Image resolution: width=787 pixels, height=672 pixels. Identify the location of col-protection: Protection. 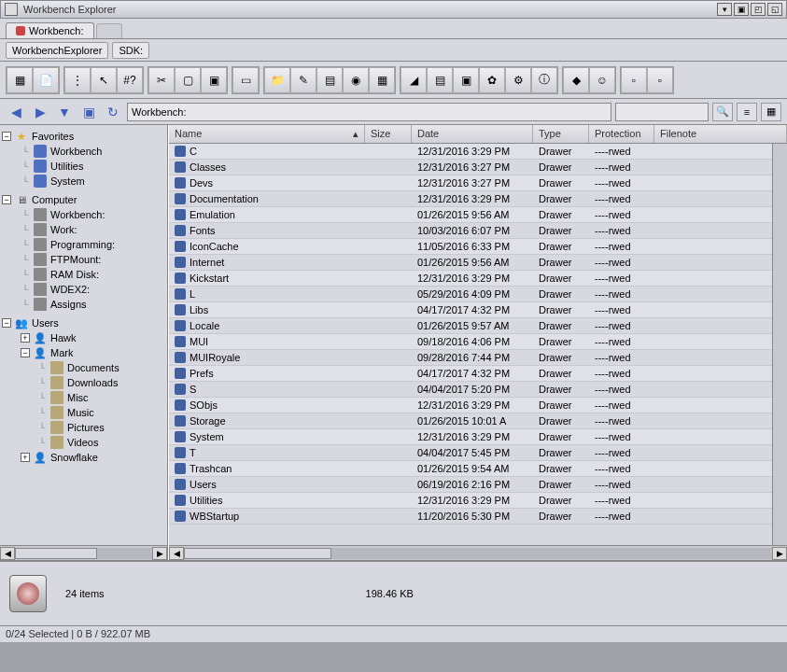
(622, 134).